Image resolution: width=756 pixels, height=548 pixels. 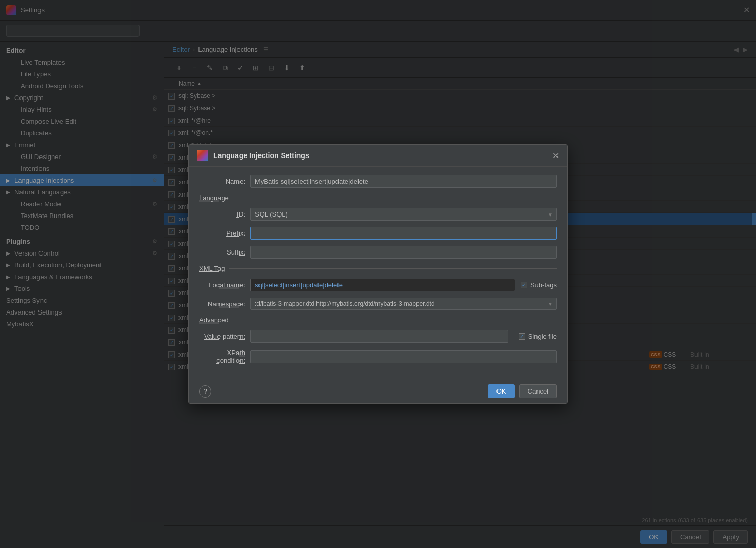 What do you see at coordinates (222, 285) in the screenshot?
I see `local-name-label: Local name:` at bounding box center [222, 285].